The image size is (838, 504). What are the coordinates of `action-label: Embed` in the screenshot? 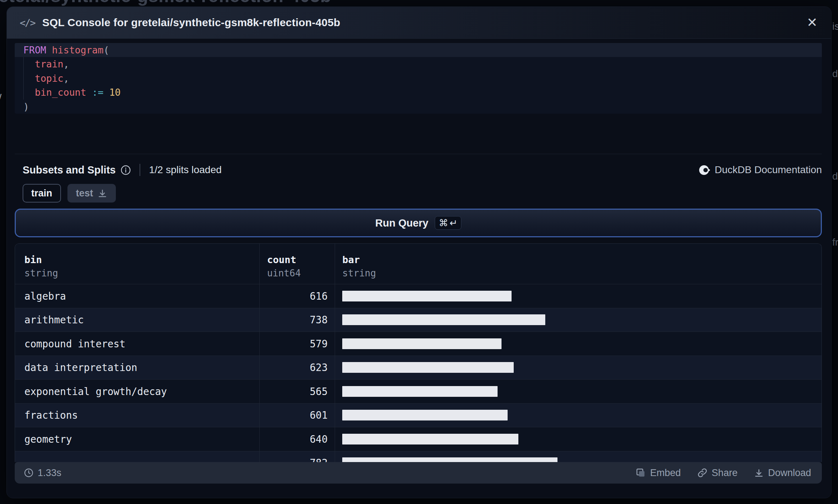 It's located at (665, 473).